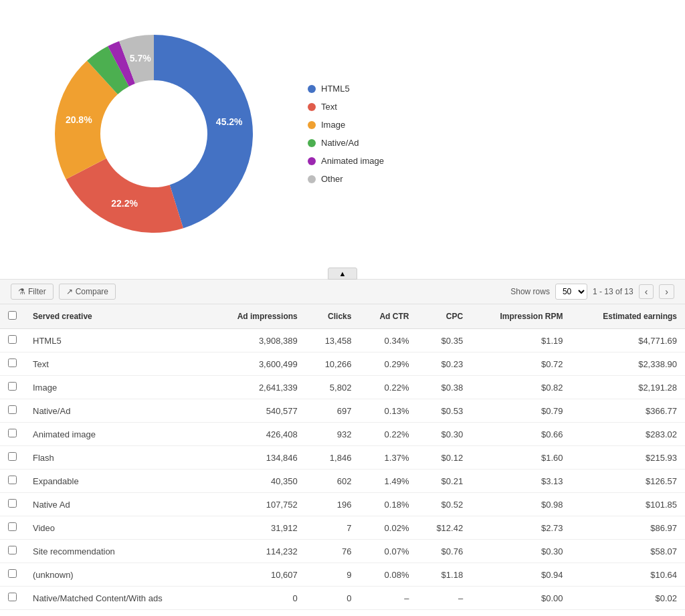 Image resolution: width=685 pixels, height=616 pixels. I want to click on next-page-button: ›, so click(666, 292).